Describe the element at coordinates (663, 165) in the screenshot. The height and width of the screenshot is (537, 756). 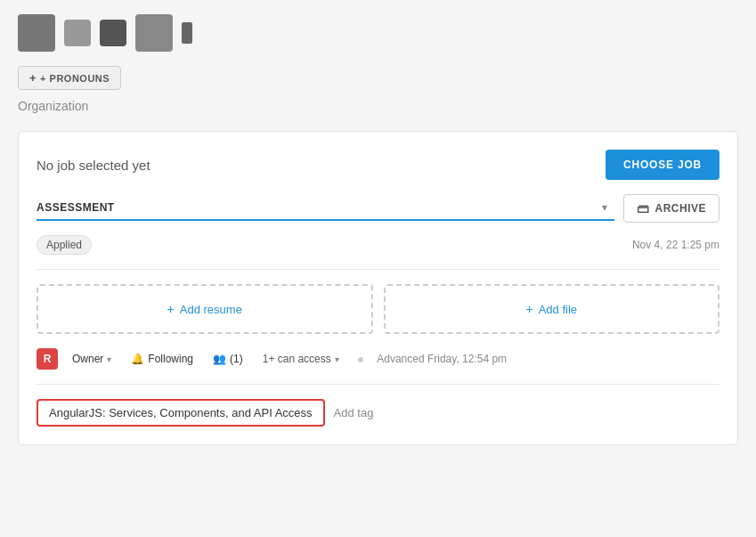
I see `choose-job-button: CHOOSE JOB` at that location.